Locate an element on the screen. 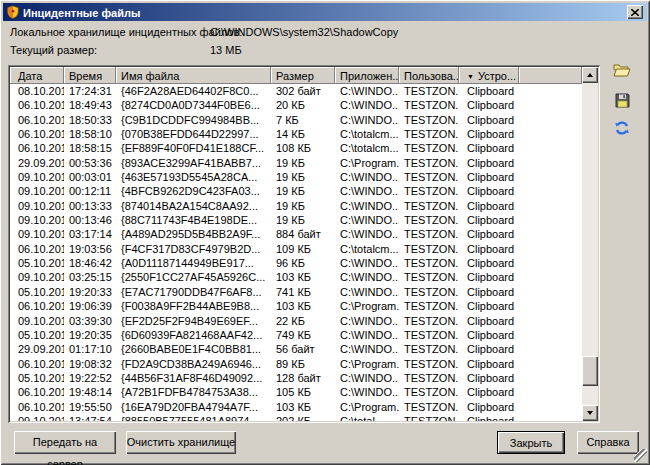 The image size is (650, 465). resize-grip is located at coordinates (640, 456).